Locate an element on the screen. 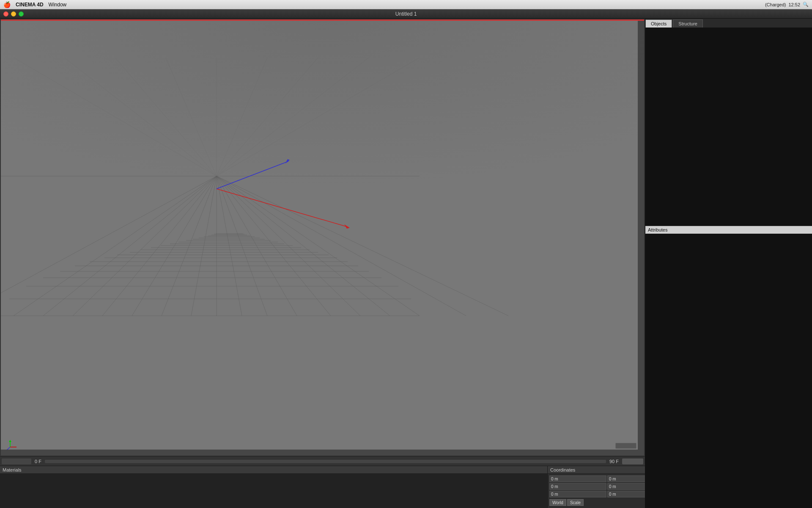 This screenshot has height=508, width=812. materials-label: Materials is located at coordinates (12, 470).